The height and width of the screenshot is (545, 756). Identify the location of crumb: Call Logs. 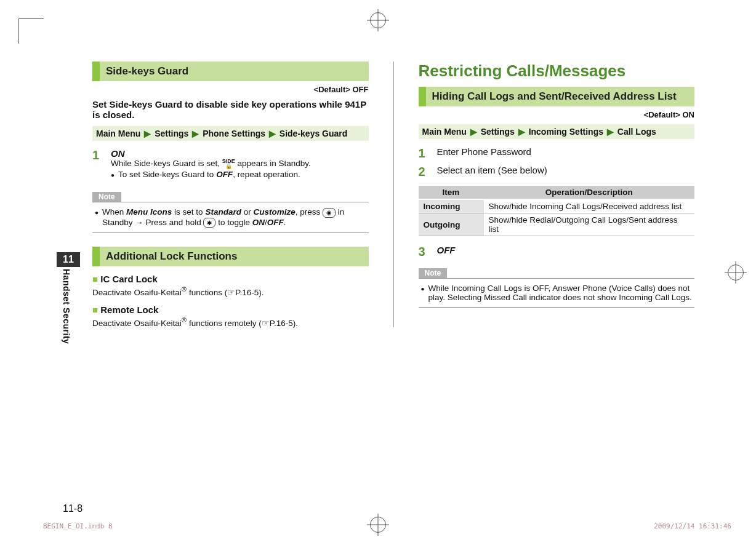
(637, 132).